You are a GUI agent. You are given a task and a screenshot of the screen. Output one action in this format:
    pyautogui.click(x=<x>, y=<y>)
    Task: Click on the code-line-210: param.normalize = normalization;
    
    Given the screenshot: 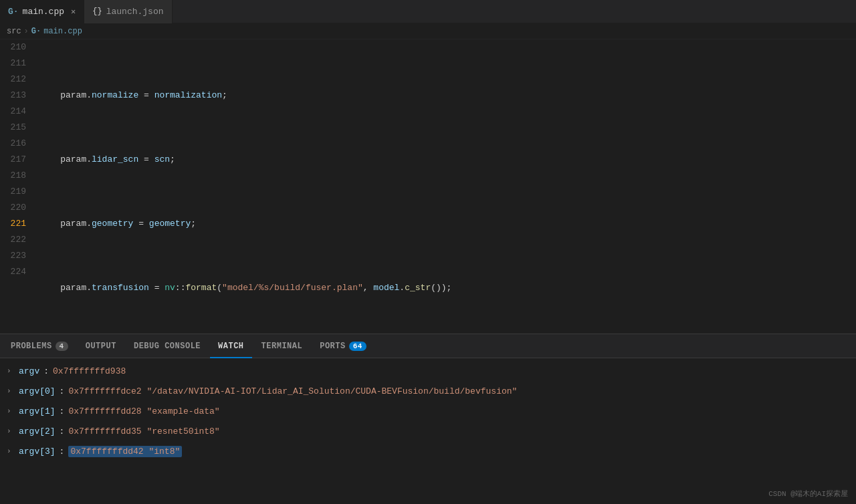 What is the action you would take?
    pyautogui.click(x=447, y=96)
    